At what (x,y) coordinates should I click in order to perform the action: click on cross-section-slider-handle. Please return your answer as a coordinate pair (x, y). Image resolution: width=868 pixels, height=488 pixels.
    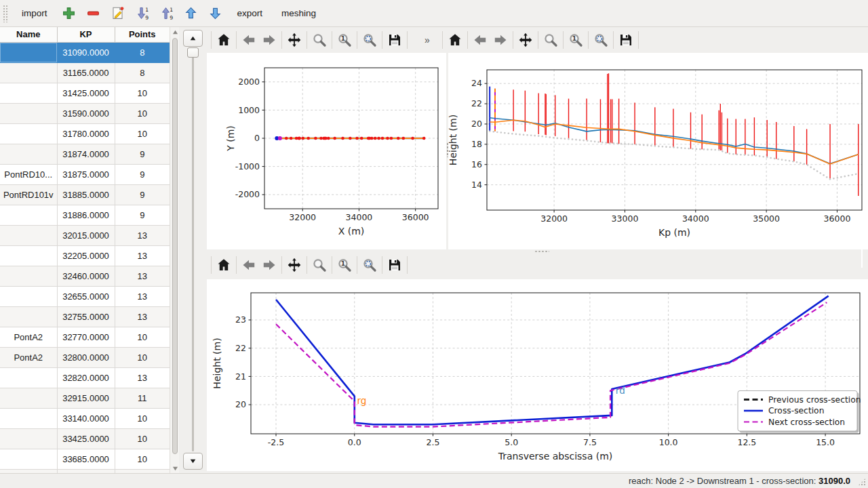
    Looking at the image, I should click on (193, 53).